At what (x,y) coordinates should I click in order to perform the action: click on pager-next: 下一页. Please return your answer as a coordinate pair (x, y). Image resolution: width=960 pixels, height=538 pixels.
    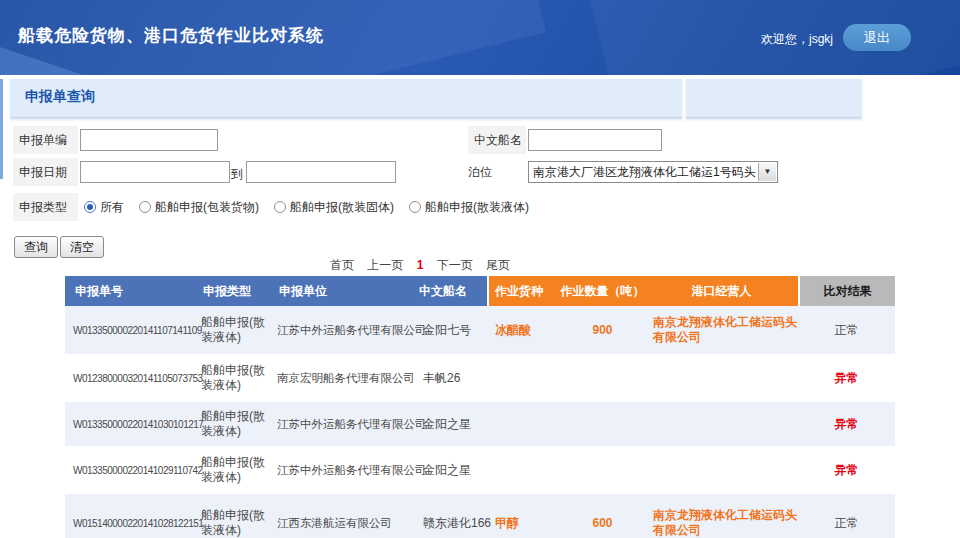
    Looking at the image, I should click on (455, 265).